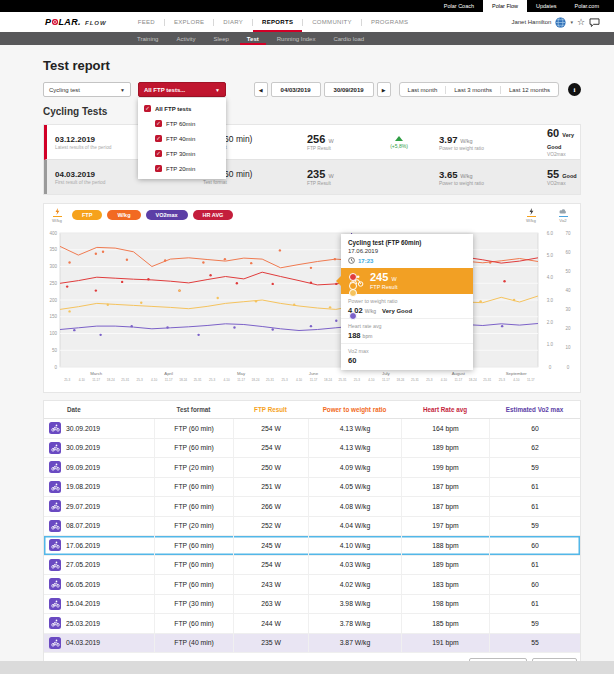 The width and height of the screenshot is (614, 674). What do you see at coordinates (312, 468) in the screenshot?
I see `table-row: 09.09.2019FTP (20 min)250 W4.09 W/kg199 …` at bounding box center [312, 468].